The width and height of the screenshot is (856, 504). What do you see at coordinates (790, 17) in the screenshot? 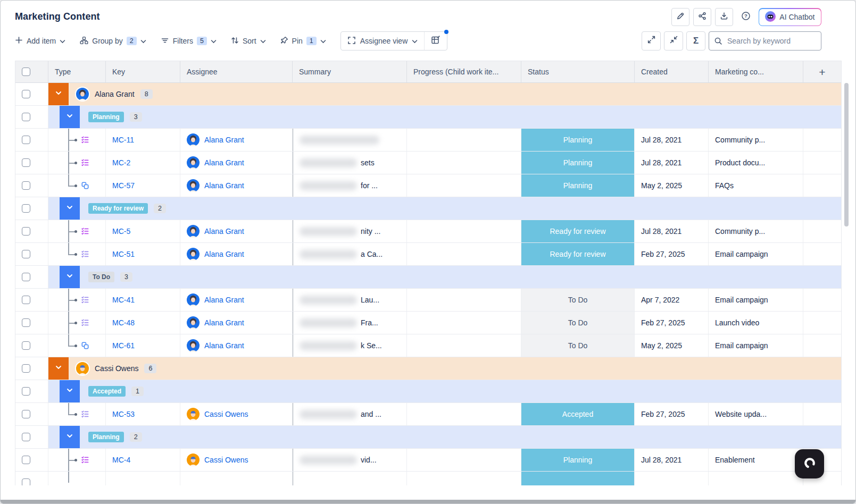
I see `ai-chatbot-button: AI Chatbot` at bounding box center [790, 17].